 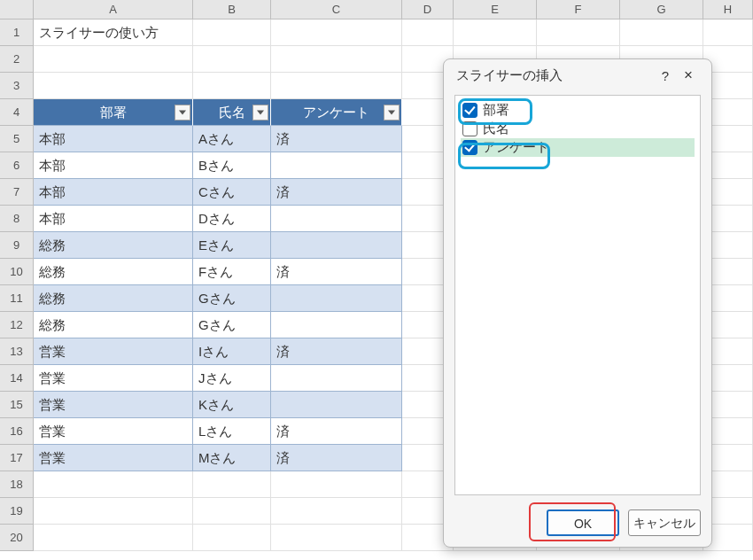 What do you see at coordinates (113, 9) in the screenshot?
I see `col-header-A: A` at bounding box center [113, 9].